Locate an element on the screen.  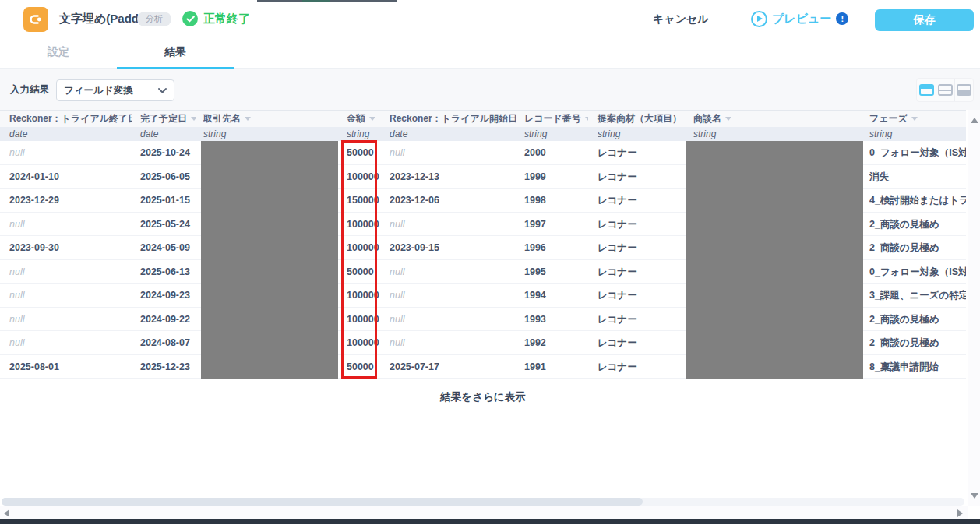
column-header-label: 提案商材（大項目） is located at coordinates (640, 118).